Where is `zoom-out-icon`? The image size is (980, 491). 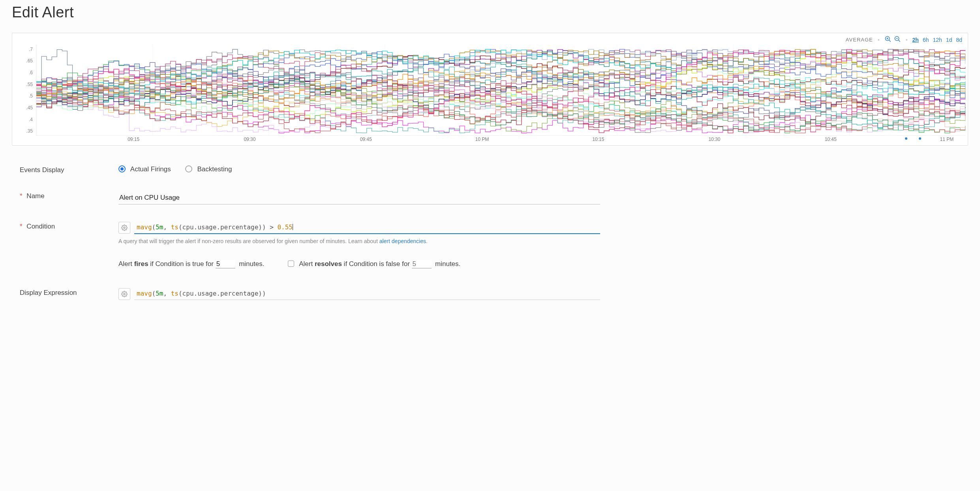
zoom-out-icon is located at coordinates (897, 39).